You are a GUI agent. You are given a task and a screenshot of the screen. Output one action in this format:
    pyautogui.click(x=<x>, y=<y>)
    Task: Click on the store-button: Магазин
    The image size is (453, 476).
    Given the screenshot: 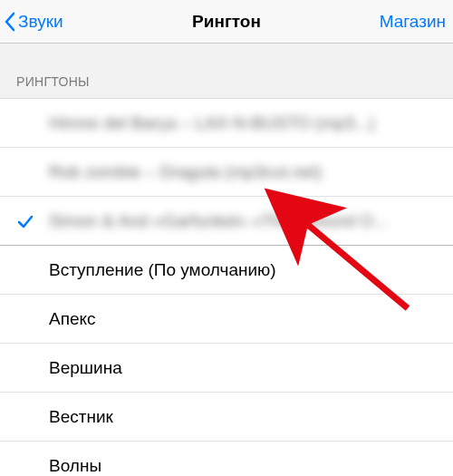 What is the action you would take?
    pyautogui.click(x=413, y=22)
    